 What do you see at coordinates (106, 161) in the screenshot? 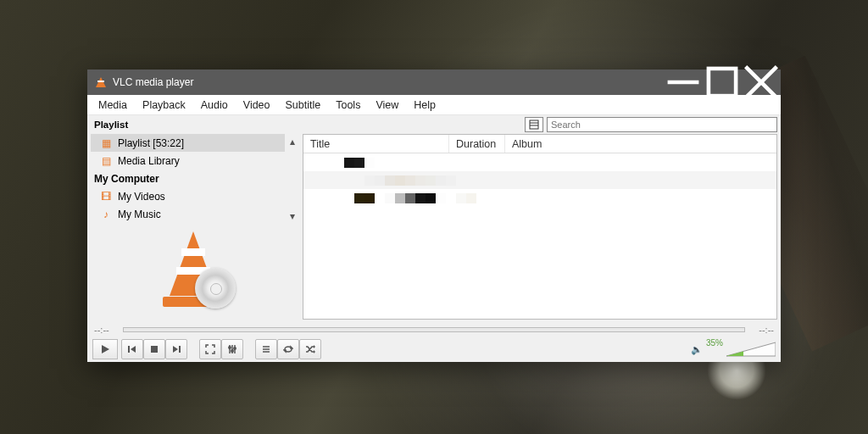
I see `library-icon: ▤` at bounding box center [106, 161].